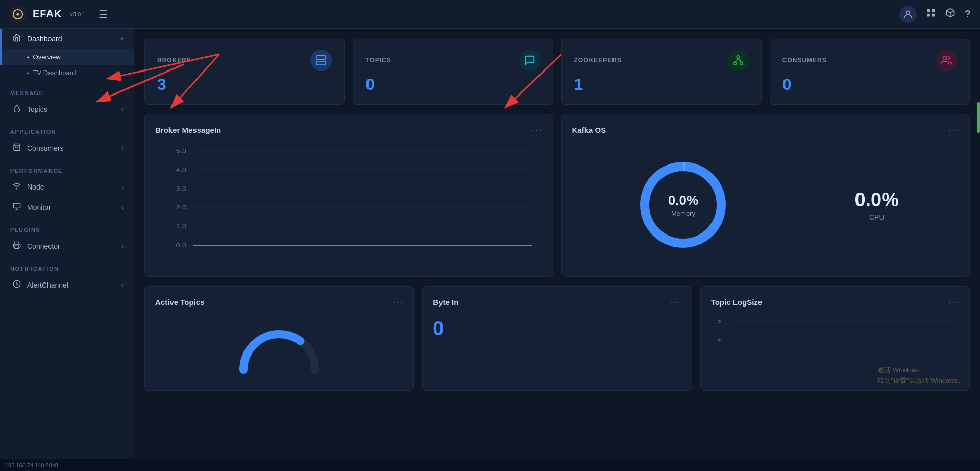 This screenshot has width=980, height=471. I want to click on question-icon: ?, so click(968, 14).